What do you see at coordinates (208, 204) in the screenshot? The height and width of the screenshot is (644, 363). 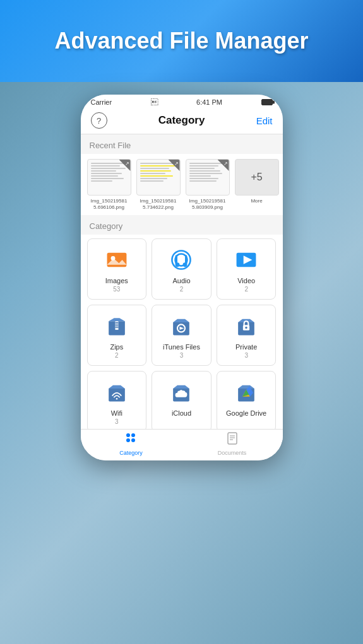 I see `recent-file-name-3: Img_1502195815.803909.png` at bounding box center [208, 204].